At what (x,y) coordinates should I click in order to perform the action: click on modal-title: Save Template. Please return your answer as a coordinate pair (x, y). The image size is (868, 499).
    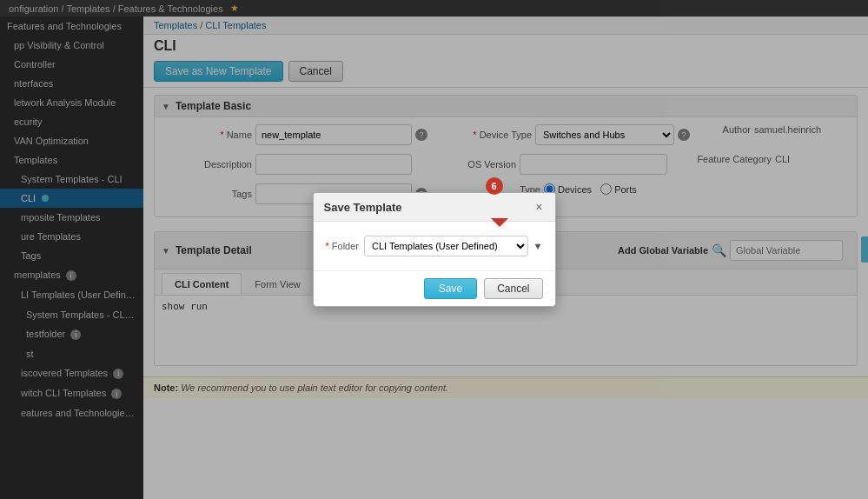
    Looking at the image, I should click on (363, 207).